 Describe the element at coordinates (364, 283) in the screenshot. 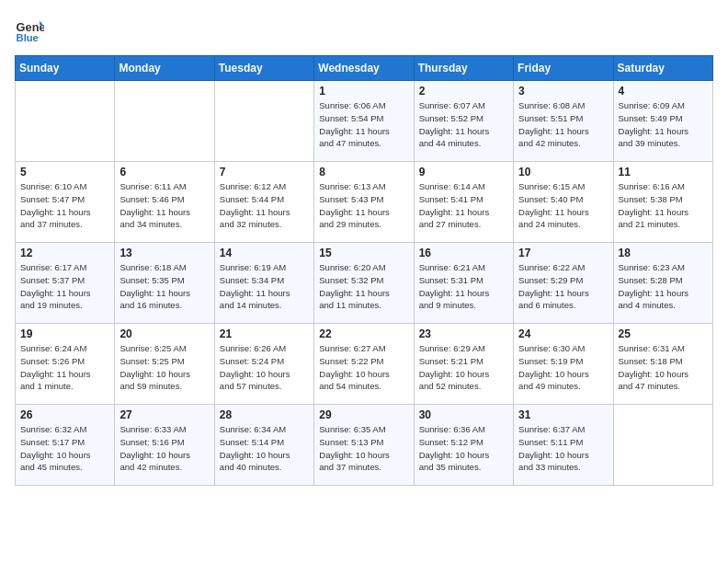

I see `calendar-cell: 15Sunrise: 6:20 AMSunset: 5:32 PMDayligh…` at that location.